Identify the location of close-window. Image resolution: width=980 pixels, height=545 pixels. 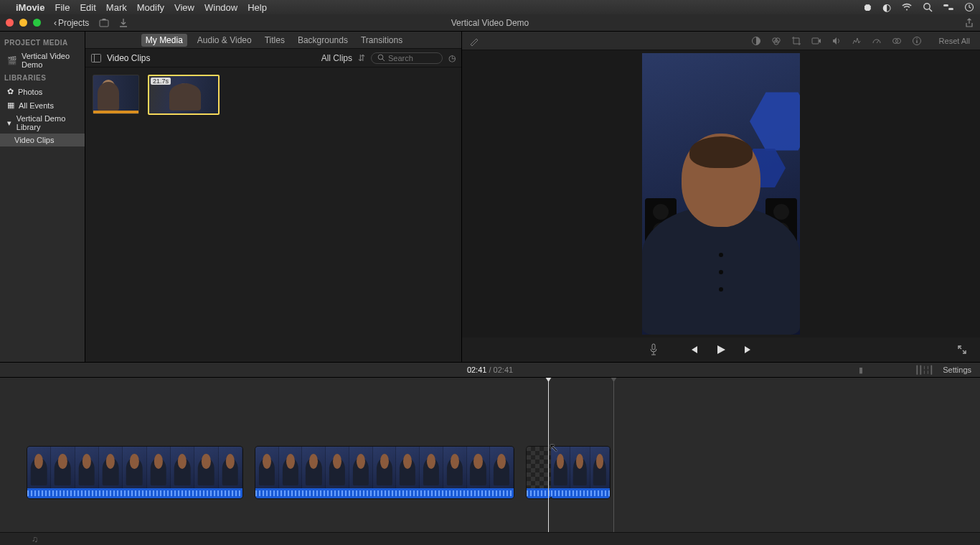
(10, 23).